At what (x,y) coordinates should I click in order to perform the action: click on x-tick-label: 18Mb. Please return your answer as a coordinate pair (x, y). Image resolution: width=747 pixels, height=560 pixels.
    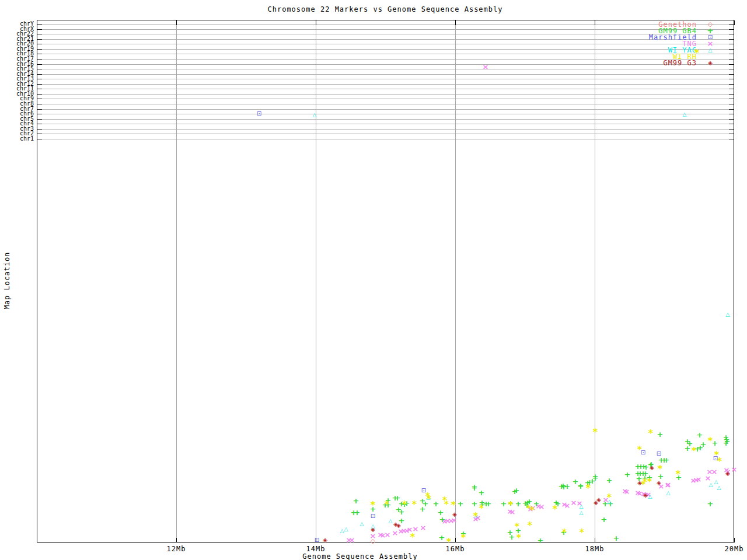
    Looking at the image, I should click on (595, 549).